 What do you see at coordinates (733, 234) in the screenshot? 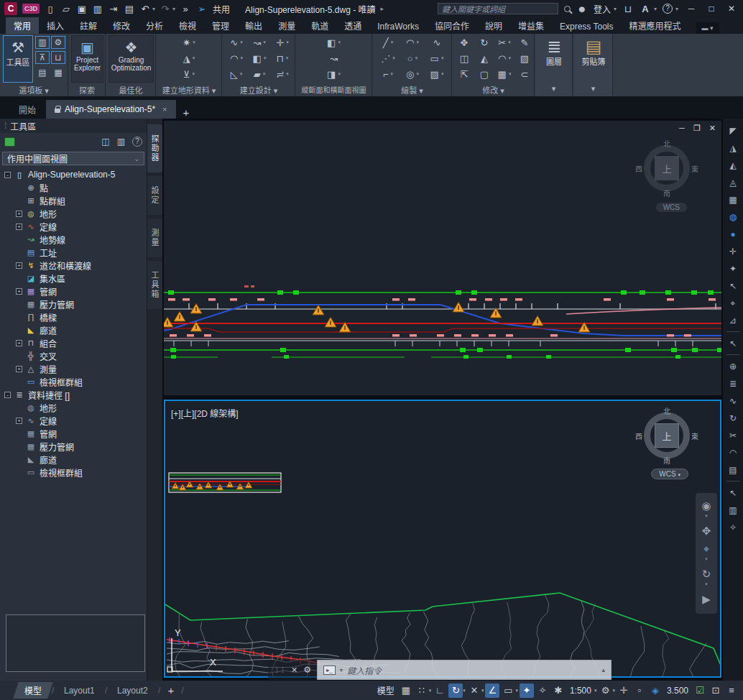
I see `geolocation-icon: ●` at bounding box center [733, 234].